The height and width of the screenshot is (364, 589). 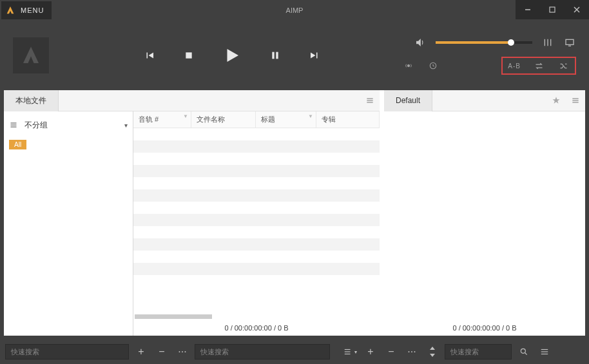 What do you see at coordinates (495, 43) in the screenshot?
I see `volume-row` at bounding box center [495, 43].